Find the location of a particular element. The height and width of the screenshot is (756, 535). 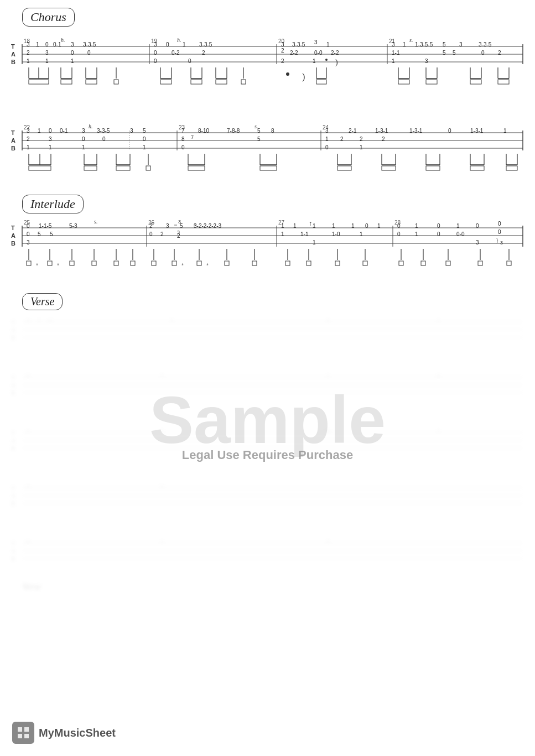

tab-row-2: T A B 22 23 24 h. s. 3 1 0 0-1 3 3-3-5 2… is located at coordinates (266, 157).